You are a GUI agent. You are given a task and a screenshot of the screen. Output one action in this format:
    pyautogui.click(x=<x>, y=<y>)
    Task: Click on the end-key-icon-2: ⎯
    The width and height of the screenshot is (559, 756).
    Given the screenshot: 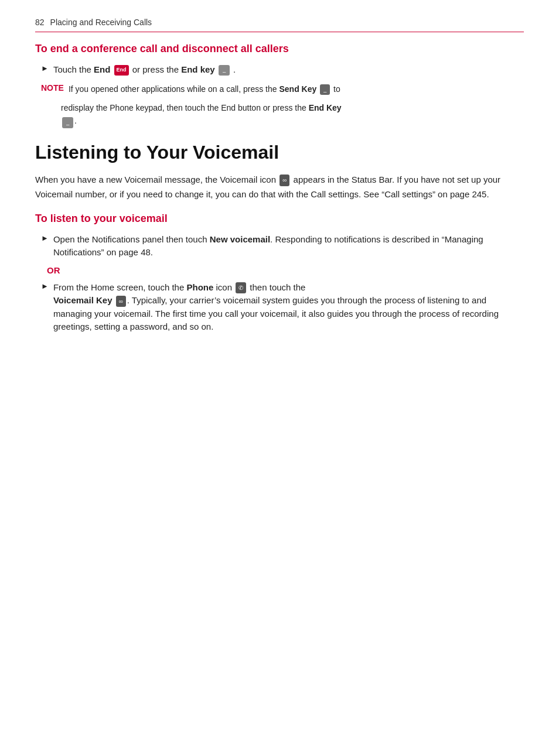 What is the action you would take?
    pyautogui.click(x=68, y=122)
    